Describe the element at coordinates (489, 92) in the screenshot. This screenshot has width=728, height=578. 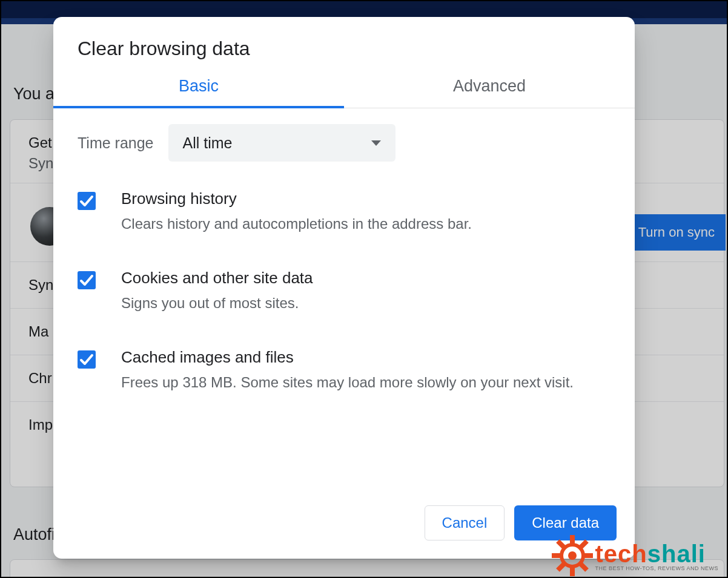
I see `tab-advanced: Advanced` at that location.